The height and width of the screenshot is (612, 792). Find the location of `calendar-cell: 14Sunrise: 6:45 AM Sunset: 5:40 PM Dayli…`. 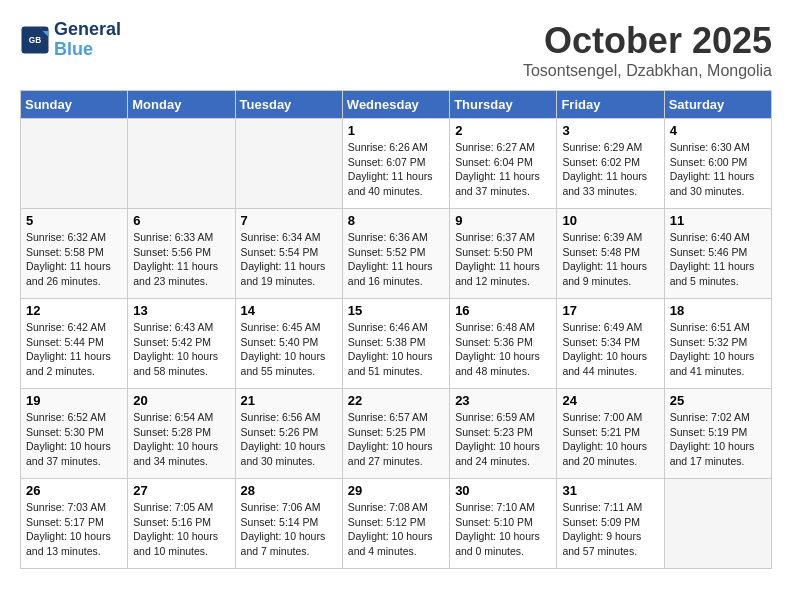

calendar-cell: 14Sunrise: 6:45 AM Sunset: 5:40 PM Dayli… is located at coordinates (288, 344).